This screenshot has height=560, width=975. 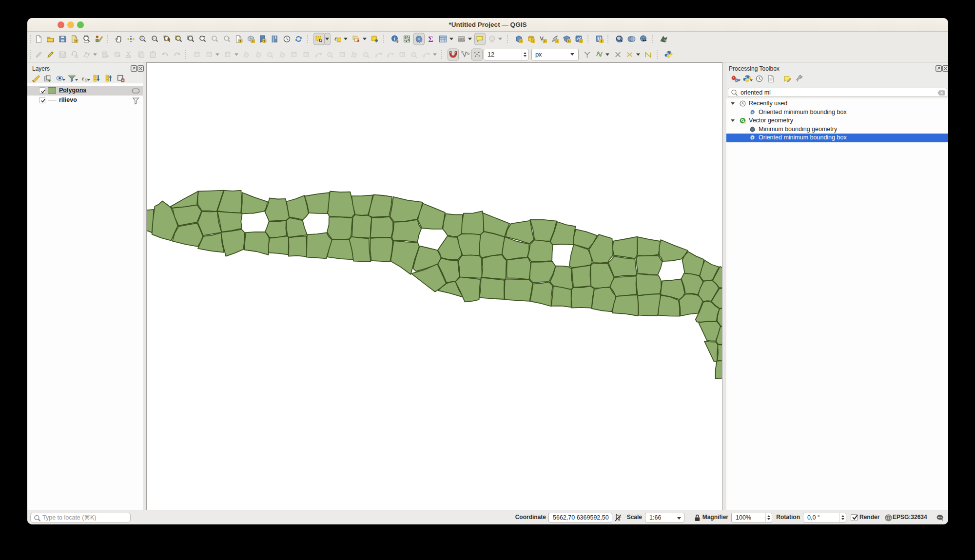 What do you see at coordinates (89, 80) in the screenshot?
I see `filter-expression-dropdown` at bounding box center [89, 80].